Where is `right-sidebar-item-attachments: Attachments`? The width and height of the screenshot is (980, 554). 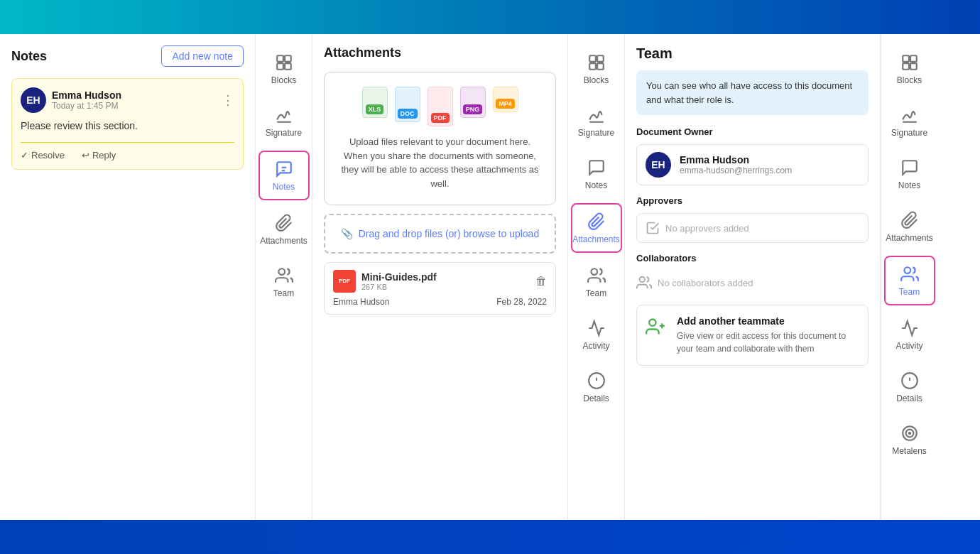
right-sidebar-item-attachments: Attachments is located at coordinates (910, 227).